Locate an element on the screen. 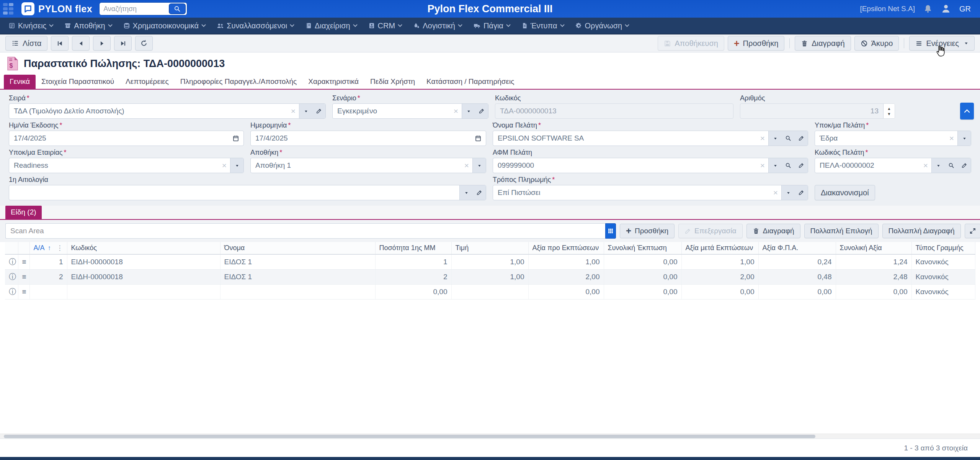  seira-combo: ΤΔΑ (Τιμολόγιο Δελτίο Αποστολής) × is located at coordinates (167, 111).